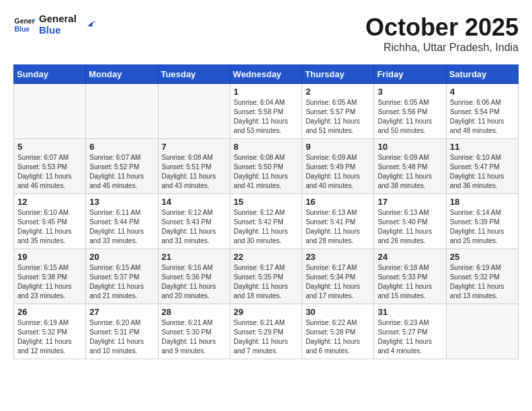 This screenshot has height=411, width=532. Describe the element at coordinates (338, 312) in the screenshot. I see `day-number: 30` at that location.